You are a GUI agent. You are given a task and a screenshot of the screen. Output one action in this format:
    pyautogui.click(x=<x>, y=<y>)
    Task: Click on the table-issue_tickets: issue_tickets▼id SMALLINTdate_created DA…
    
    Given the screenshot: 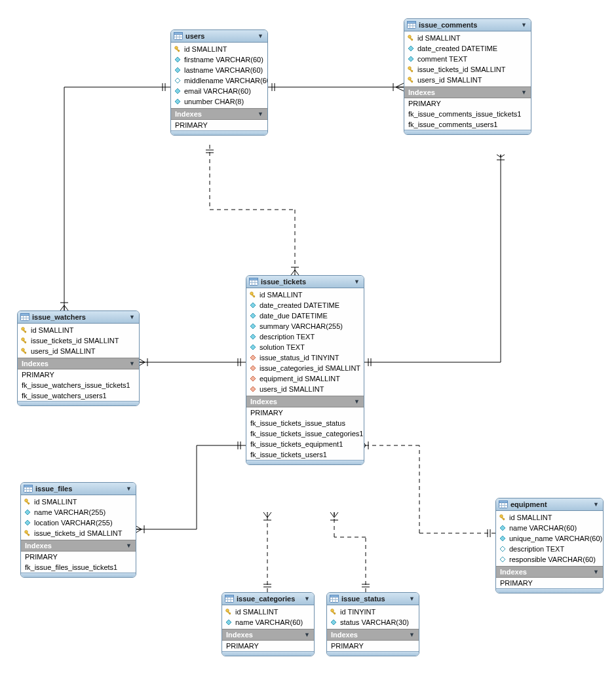 What is the action you would take?
    pyautogui.click(x=305, y=370)
    